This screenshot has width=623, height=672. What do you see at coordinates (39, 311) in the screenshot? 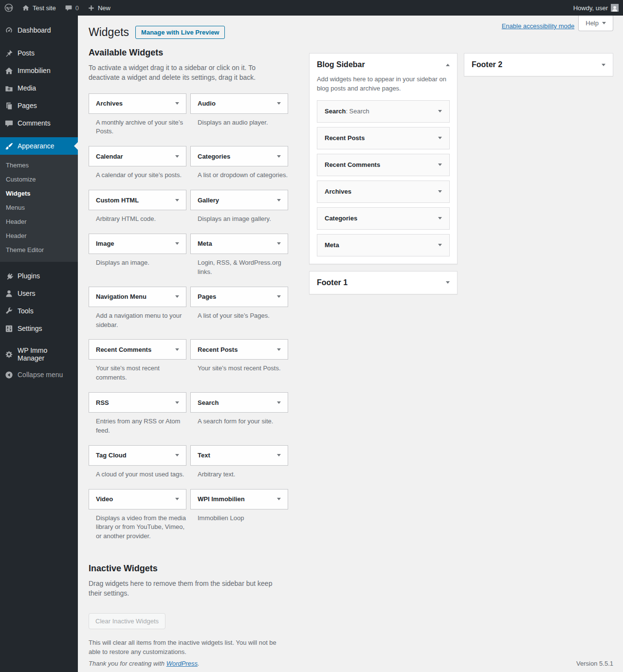
I see `sidebar-item-tools: Tools` at bounding box center [39, 311].